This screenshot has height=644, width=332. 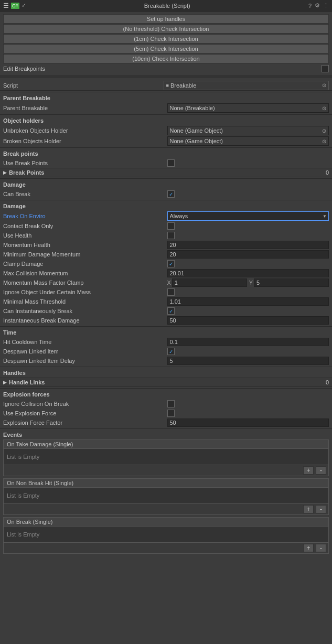 What do you see at coordinates (249, 361) in the screenshot?
I see `despawn-delay-value` at bounding box center [249, 361].